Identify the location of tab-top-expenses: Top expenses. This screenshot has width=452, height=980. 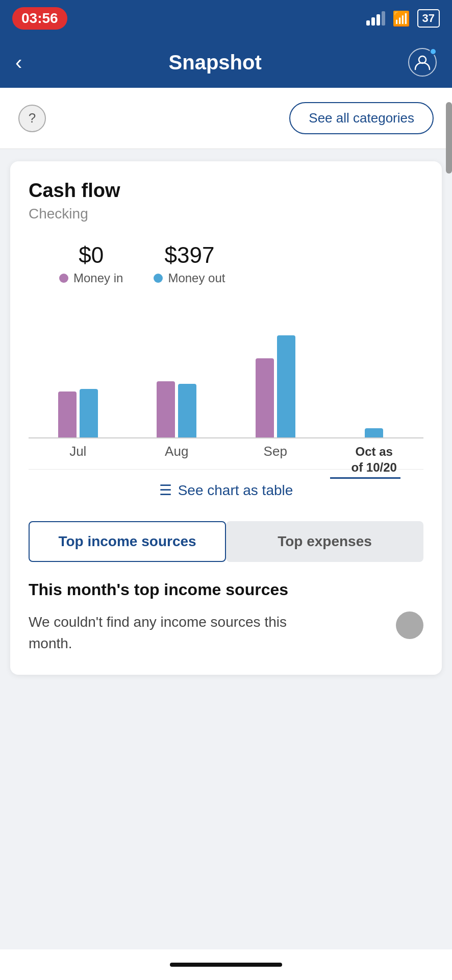
(324, 542).